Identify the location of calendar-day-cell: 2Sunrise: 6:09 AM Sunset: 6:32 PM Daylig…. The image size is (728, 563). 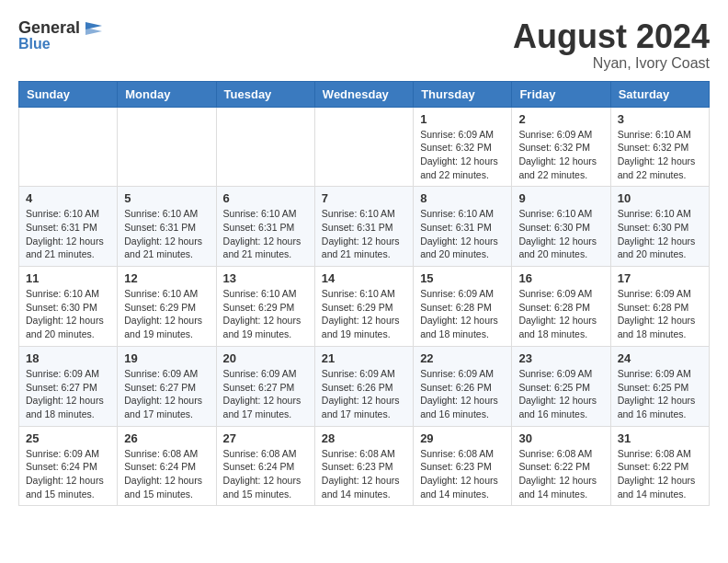
(561, 147).